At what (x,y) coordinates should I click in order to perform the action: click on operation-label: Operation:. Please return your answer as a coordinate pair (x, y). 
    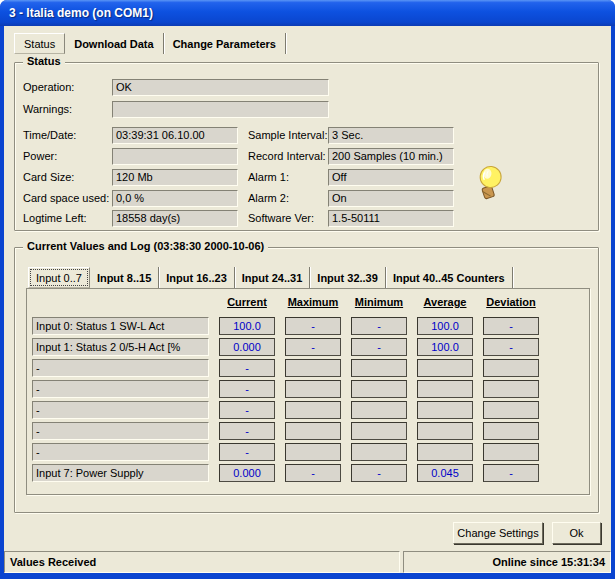
    Looking at the image, I should click on (48, 88).